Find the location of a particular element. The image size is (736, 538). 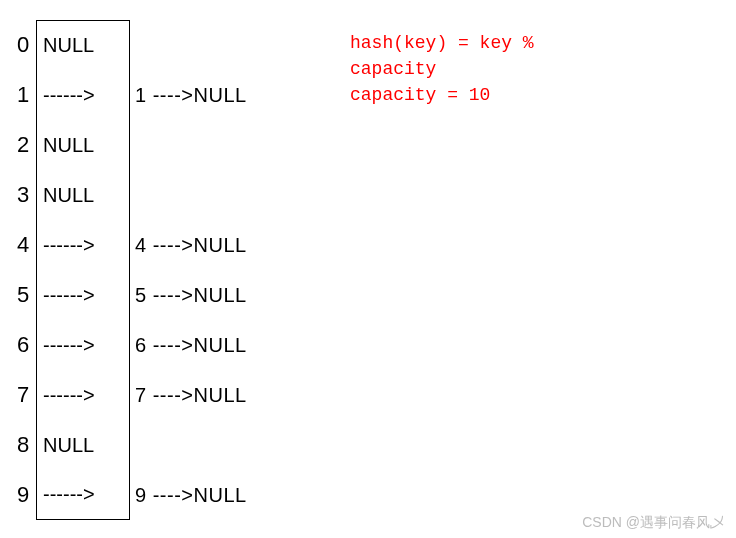

bucket-index: 9 is located at coordinates (23, 495).